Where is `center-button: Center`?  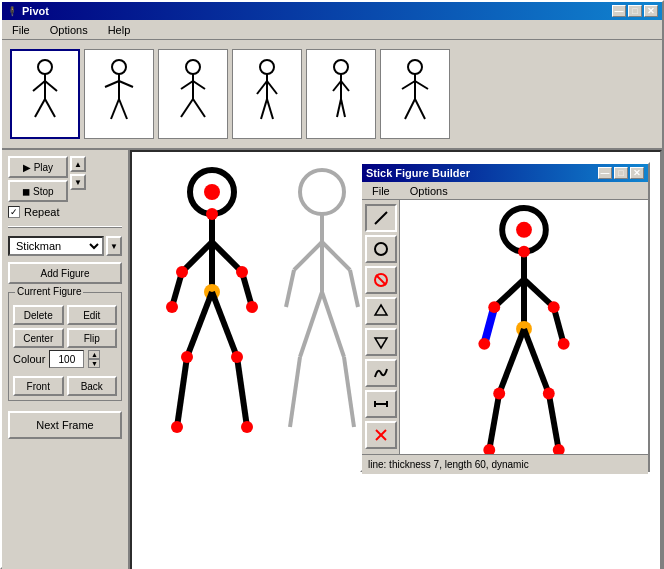
center-button: Center is located at coordinates (38, 338).